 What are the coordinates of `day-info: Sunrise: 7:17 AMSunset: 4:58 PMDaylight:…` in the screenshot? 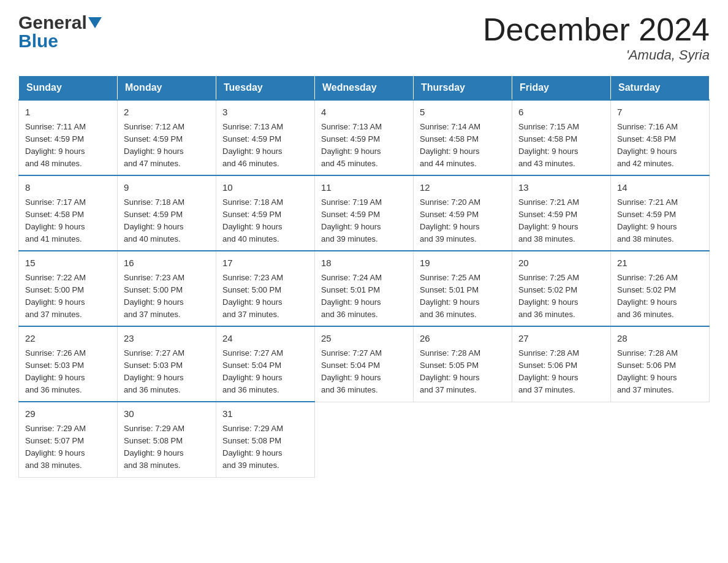 It's located at (68, 221).